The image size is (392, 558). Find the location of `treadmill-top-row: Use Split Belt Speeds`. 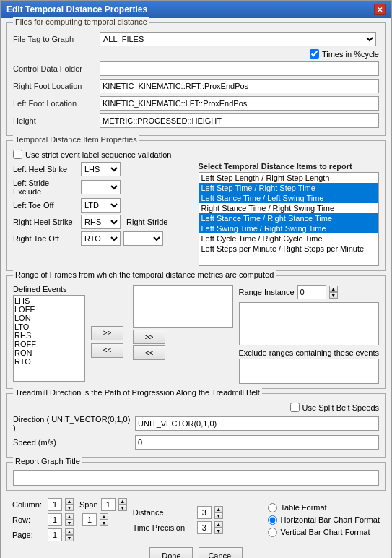

treadmill-top-row: Use Split Belt Speeds is located at coordinates (196, 408).